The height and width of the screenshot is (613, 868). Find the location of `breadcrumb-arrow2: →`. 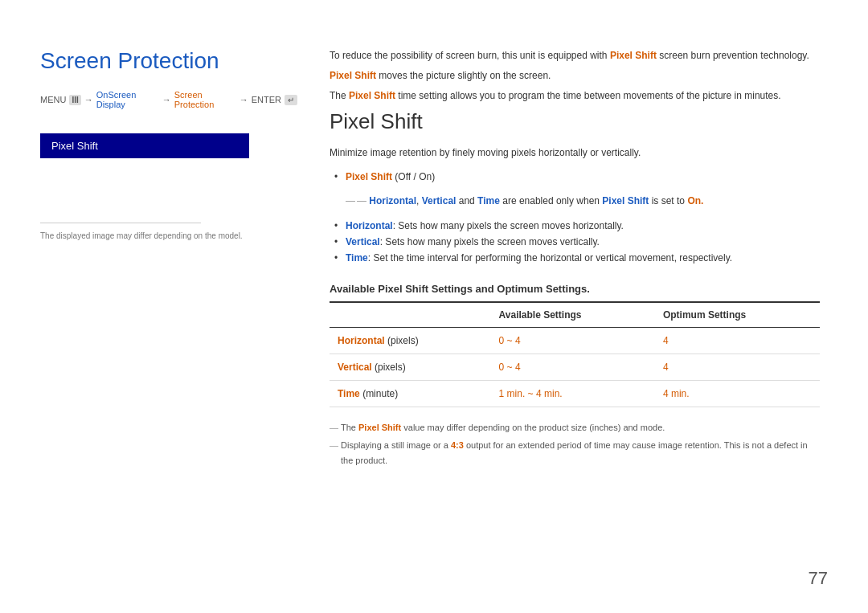

breadcrumb-arrow2: → is located at coordinates (167, 100).